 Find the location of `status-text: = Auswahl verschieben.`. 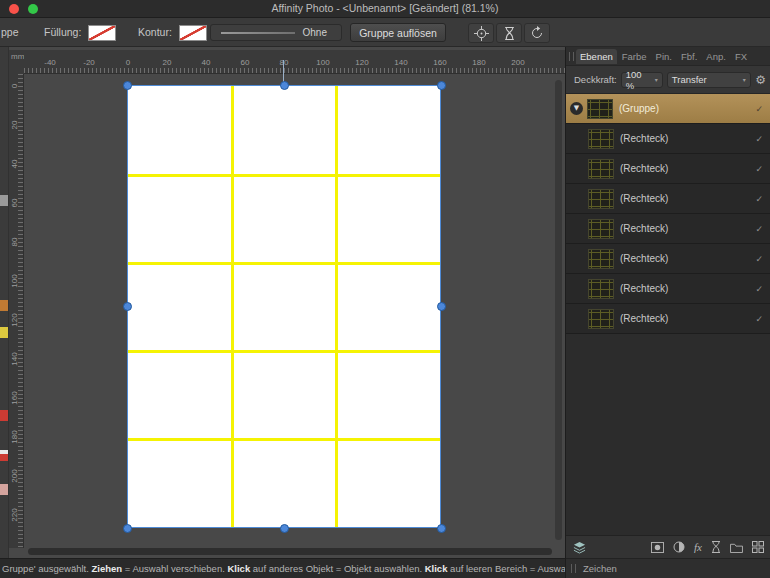

status-text: = Auswahl verschieben. is located at coordinates (174, 568).